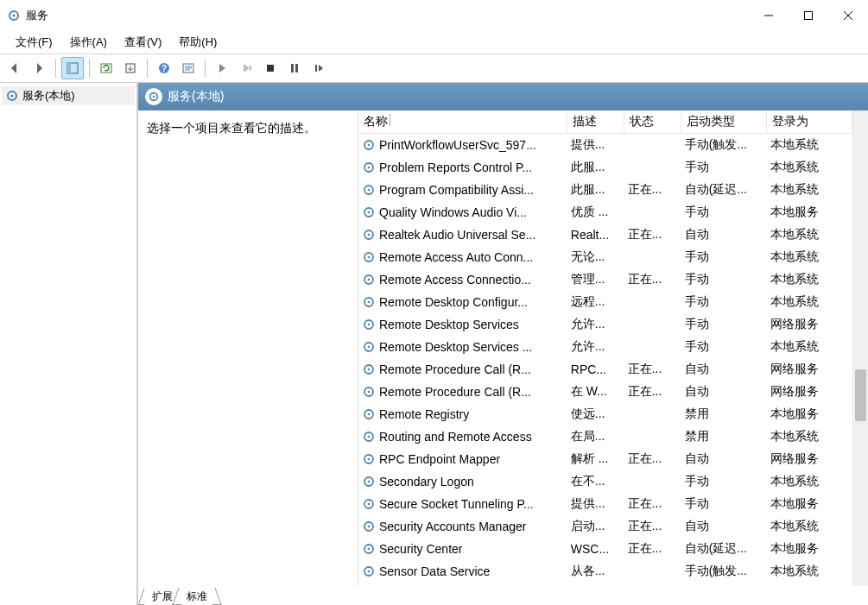 This screenshot has width=868, height=605. I want to click on service-desc: 管理..., so click(596, 280).